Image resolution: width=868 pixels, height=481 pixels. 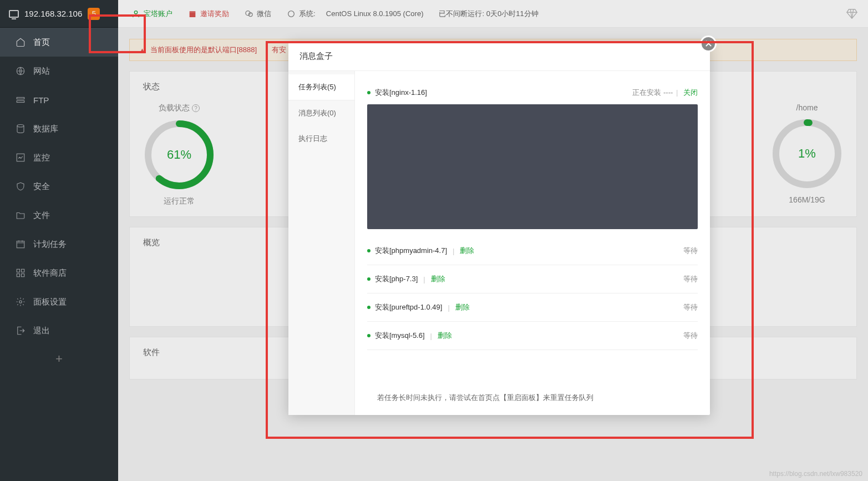 I want to click on task-name: 安装[nginx-1.16], so click(x=401, y=93).